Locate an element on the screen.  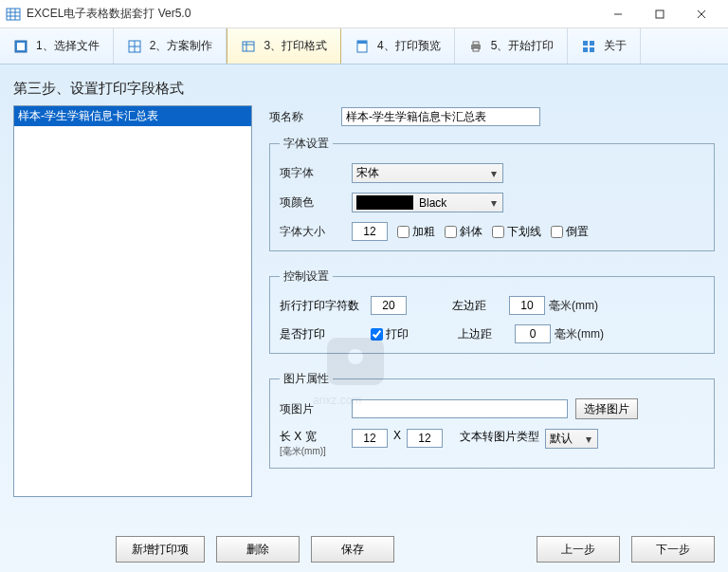
tab-plan: 2、方案制作 is located at coordinates (171, 46).